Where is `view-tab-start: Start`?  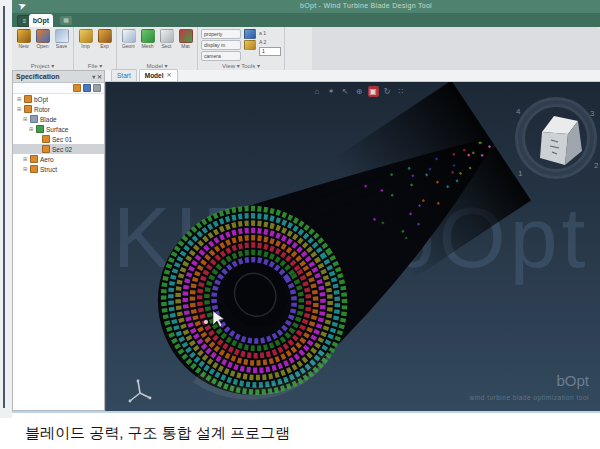
view-tab-start: Start is located at coordinates (124, 75).